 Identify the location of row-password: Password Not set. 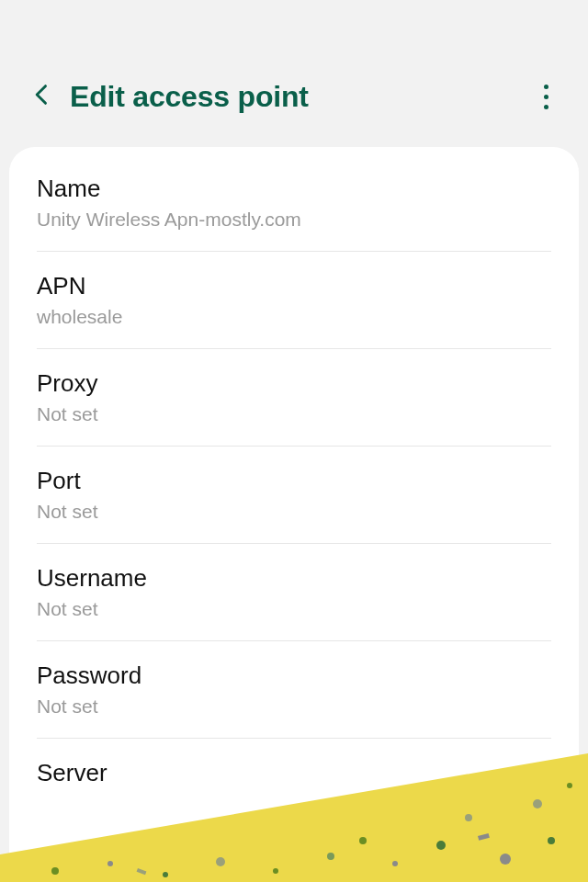
(294, 689).